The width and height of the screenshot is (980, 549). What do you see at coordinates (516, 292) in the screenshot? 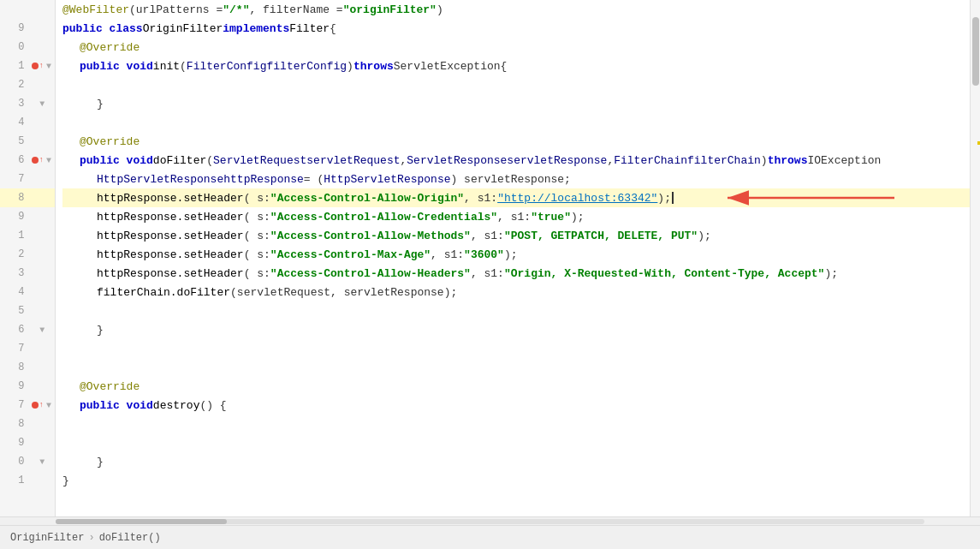
I see `code-line: filterChain.doFilter (servletRequest, se…` at bounding box center [516, 292].